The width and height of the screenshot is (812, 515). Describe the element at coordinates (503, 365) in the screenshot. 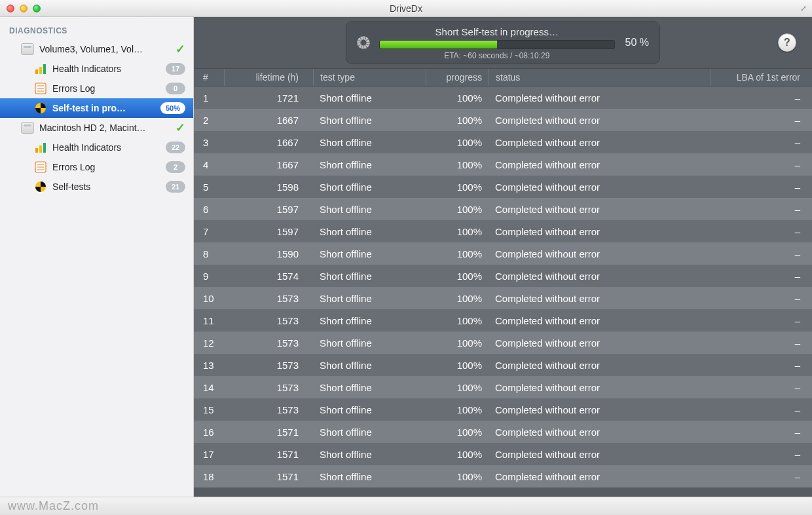

I see `table-row: 131573Short offline100%Completed without…` at that location.